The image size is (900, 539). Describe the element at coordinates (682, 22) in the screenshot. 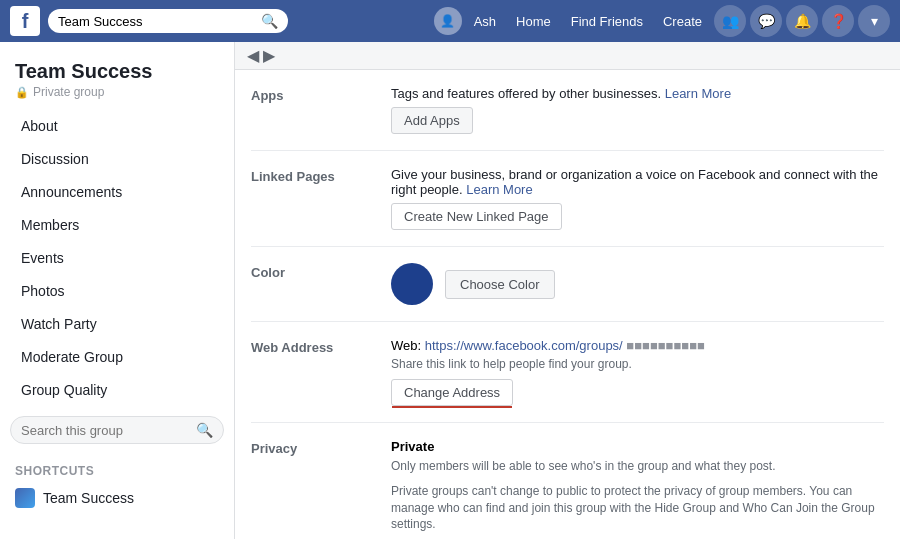

I see `nav-create-link: Create` at that location.